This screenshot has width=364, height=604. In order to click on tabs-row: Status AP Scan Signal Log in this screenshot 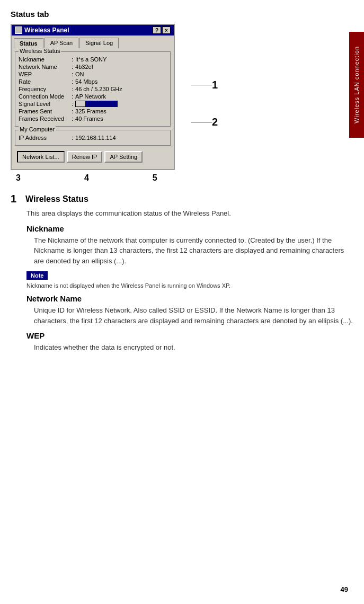, I will do `click(93, 42)`.